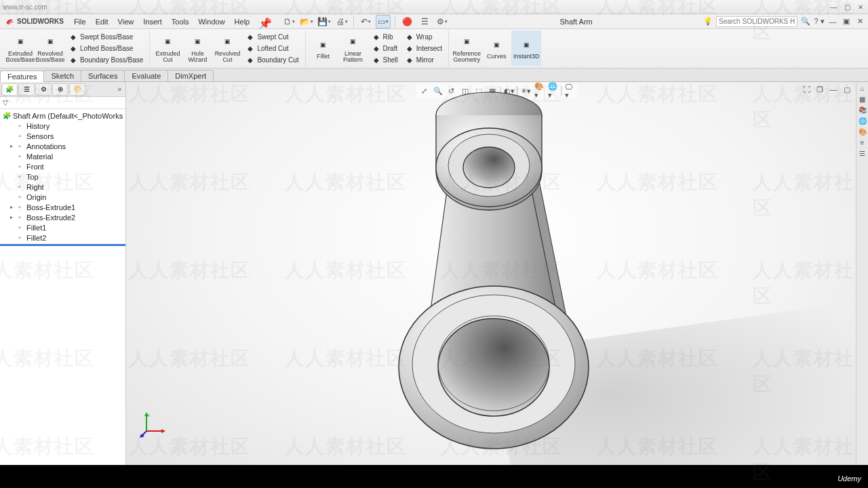  What do you see at coordinates (20, 42) in the screenshot?
I see `extruded-boss-icon: ▣` at bounding box center [20, 42].